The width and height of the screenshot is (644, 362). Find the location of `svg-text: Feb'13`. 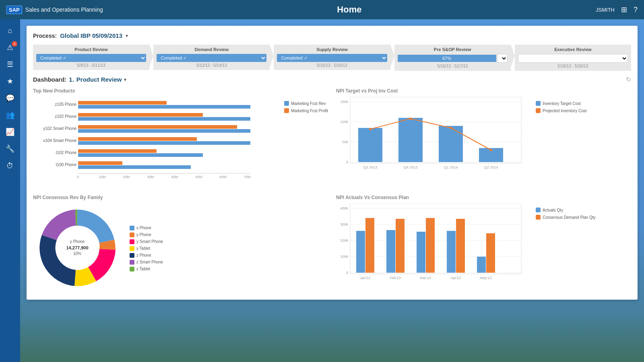

svg-text: Feb'13 is located at coordinates (395, 278).